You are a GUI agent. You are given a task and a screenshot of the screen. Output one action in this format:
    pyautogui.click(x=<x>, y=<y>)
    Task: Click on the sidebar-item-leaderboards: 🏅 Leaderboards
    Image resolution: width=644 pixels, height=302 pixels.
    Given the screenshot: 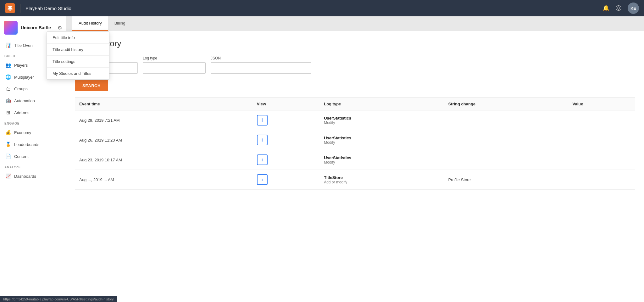 What is the action you would take?
    pyautogui.click(x=33, y=144)
    